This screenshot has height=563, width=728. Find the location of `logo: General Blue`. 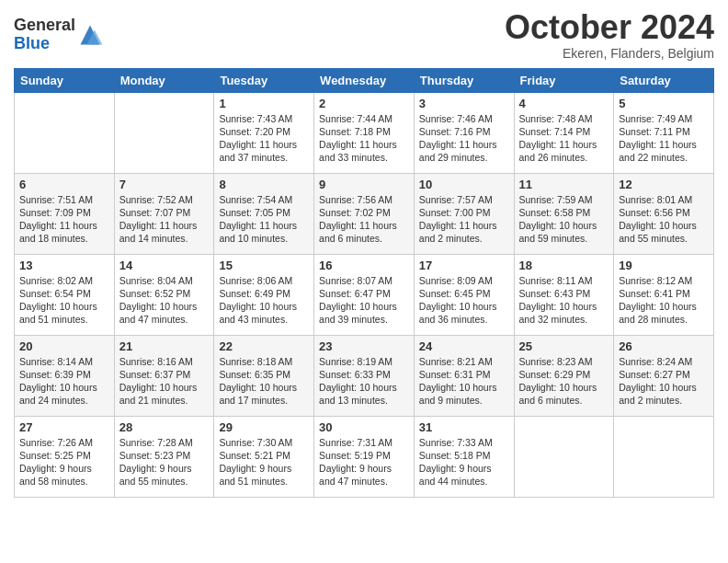

logo: General Blue is located at coordinates (59, 35).